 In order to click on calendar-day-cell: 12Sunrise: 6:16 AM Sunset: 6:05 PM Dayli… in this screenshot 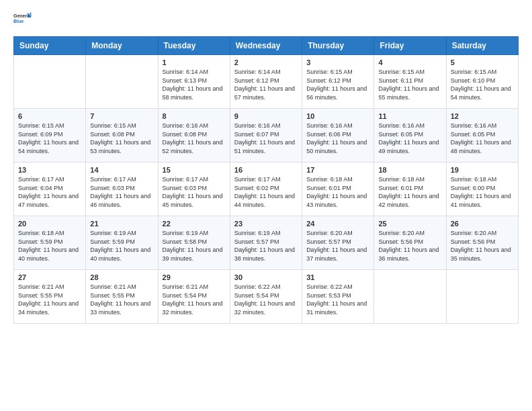, I will do `click(482, 136)`.